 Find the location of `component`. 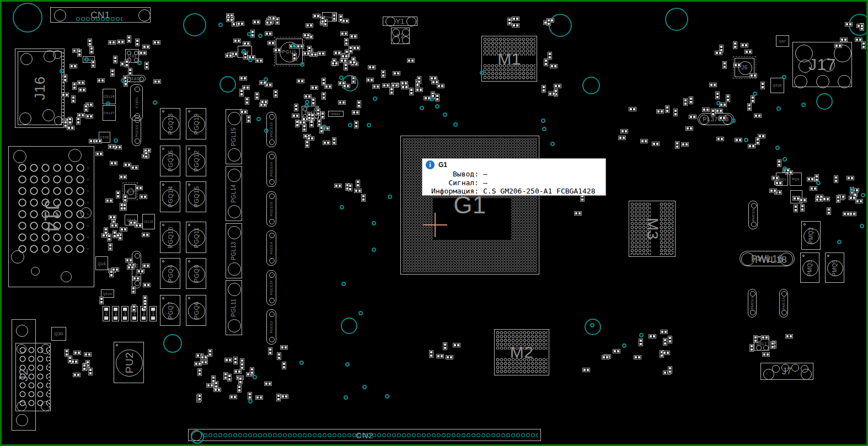

component is located at coordinates (33, 377).